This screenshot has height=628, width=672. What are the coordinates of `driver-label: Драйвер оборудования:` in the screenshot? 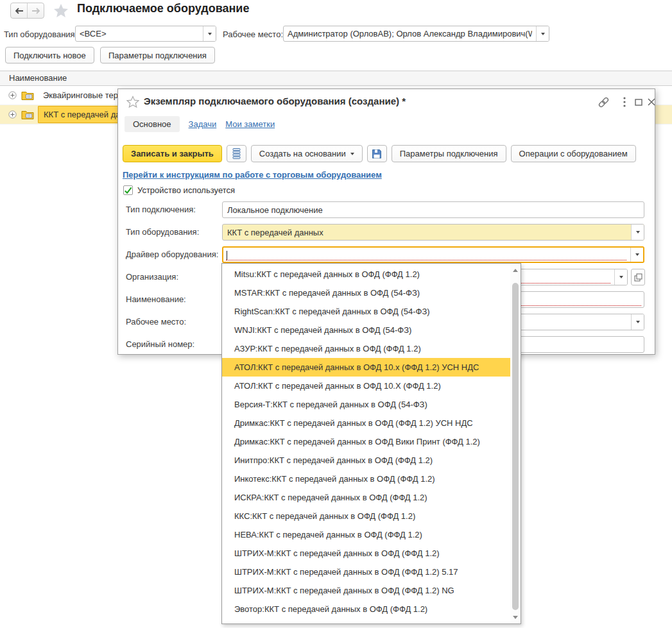 It's located at (172, 255).